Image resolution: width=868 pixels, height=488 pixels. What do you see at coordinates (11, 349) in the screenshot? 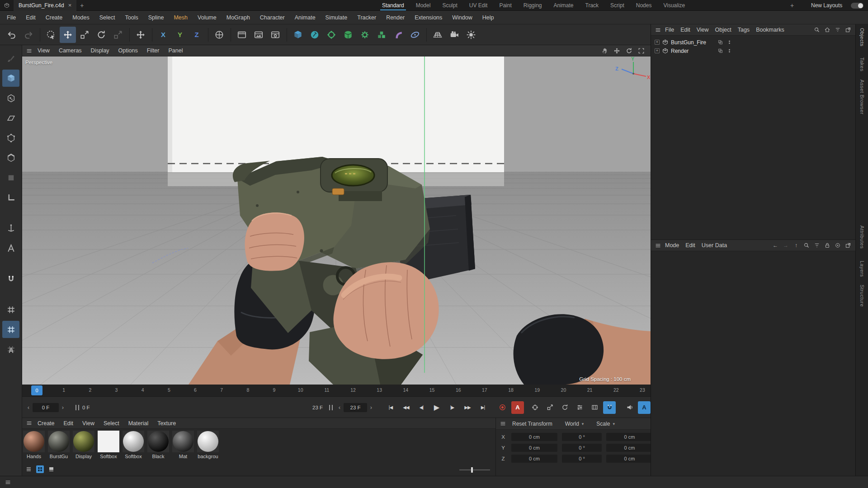
I see `quantize-grid-icon` at bounding box center [11, 349].